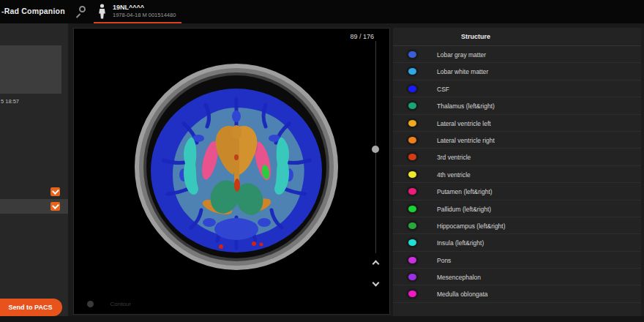  I want to click on structure-label: Pallidum (left&right), so click(464, 209).